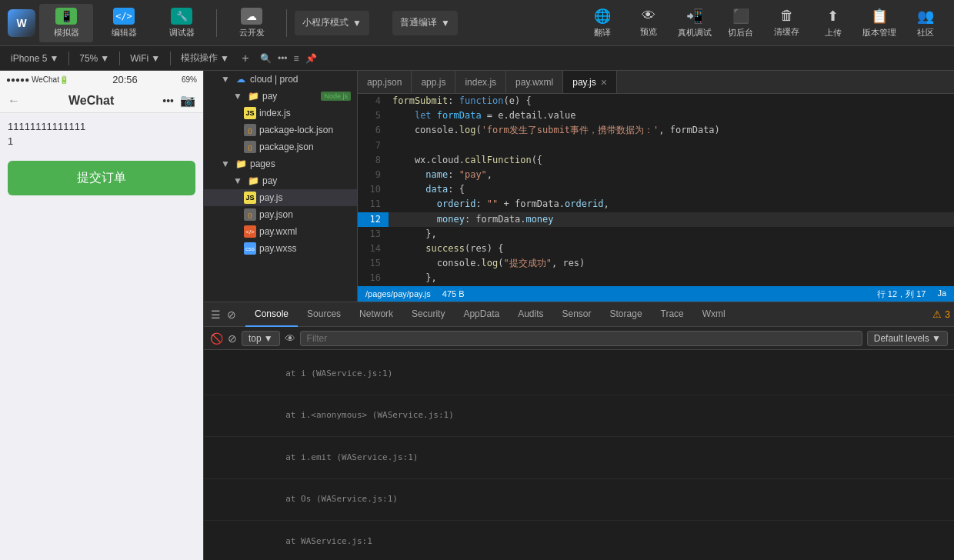  What do you see at coordinates (225, 58) in the screenshot?
I see `simulate-chevron-icon: ▼` at bounding box center [225, 58].